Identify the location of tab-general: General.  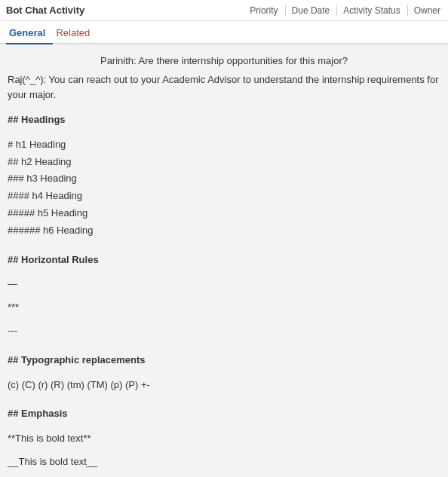
(29, 33).